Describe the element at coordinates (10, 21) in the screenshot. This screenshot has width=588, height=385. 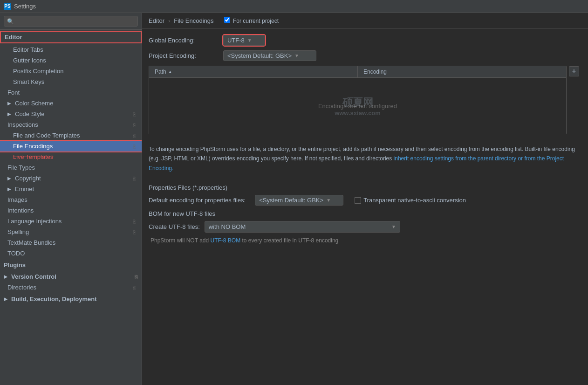
I see `search-icon: 🔍` at that location.